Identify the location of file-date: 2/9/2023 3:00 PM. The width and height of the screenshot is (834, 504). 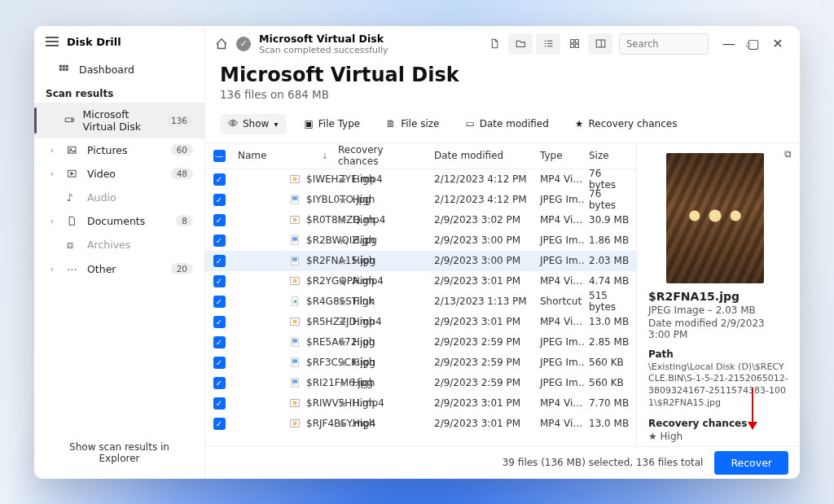
(482, 240).